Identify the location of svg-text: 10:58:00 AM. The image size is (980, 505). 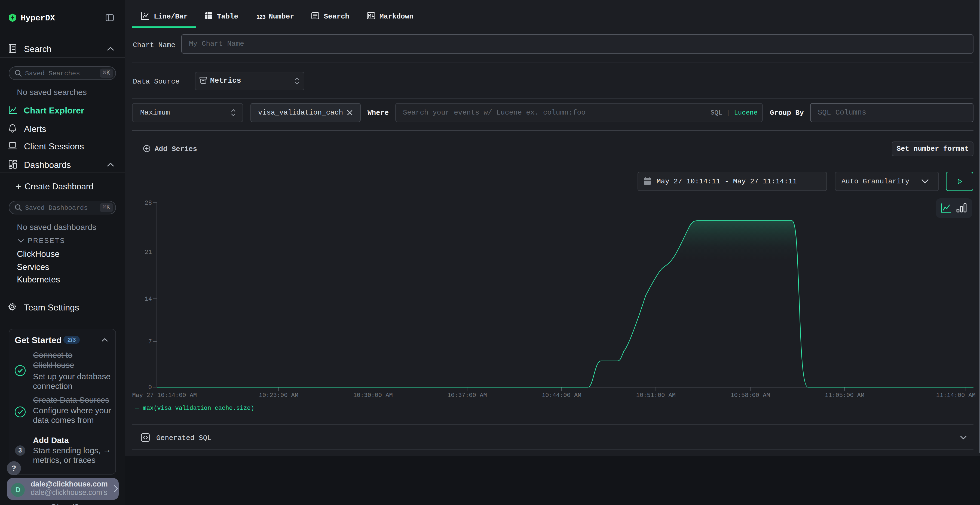
(750, 395).